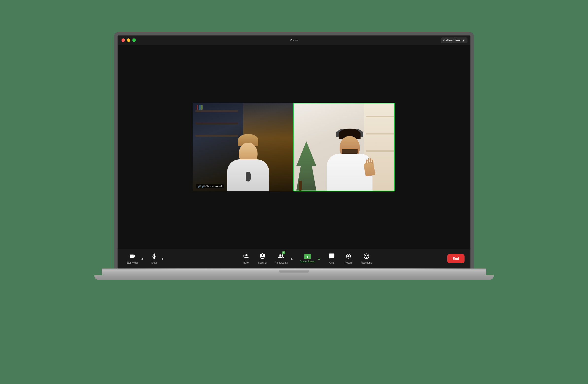 The width and height of the screenshot is (588, 384). I want to click on participants-icon: 8, so click(281, 257).